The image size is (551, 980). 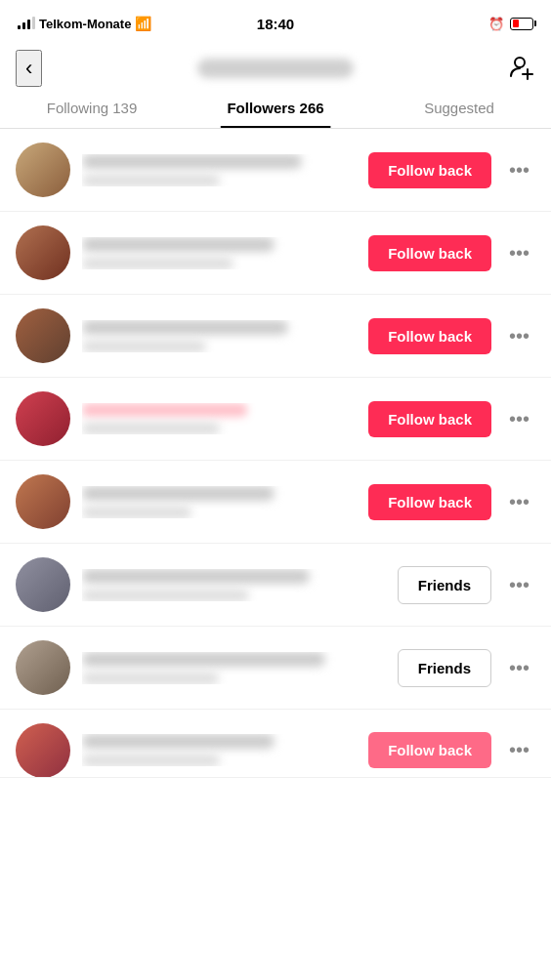 I want to click on alarm-icon: ⏰, so click(x=496, y=23).